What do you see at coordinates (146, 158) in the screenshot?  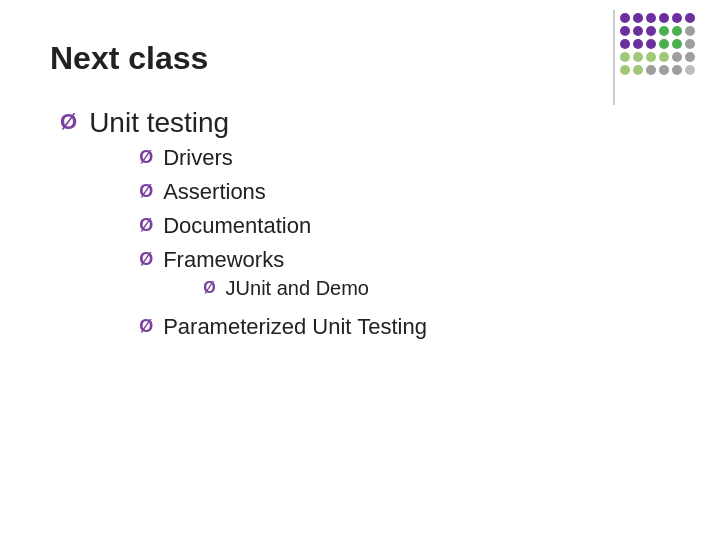 I see `sub-bullet-drivers: Ø` at bounding box center [146, 158].